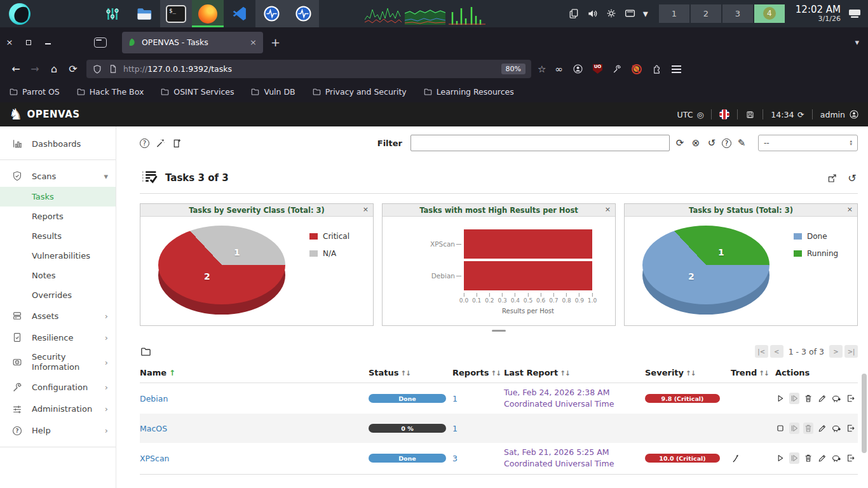 The width and height of the screenshot is (868, 488). What do you see at coordinates (776, 351) in the screenshot?
I see `page-prev-button: <` at bounding box center [776, 351].